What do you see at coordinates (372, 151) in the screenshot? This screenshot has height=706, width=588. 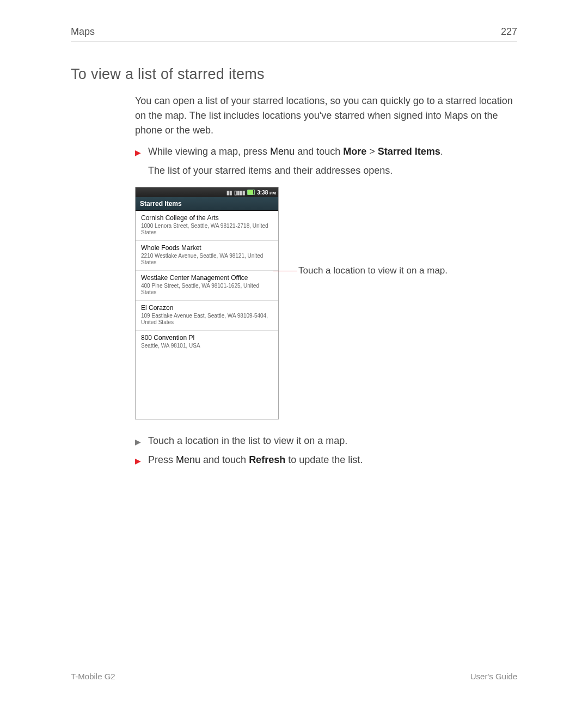 I see `gt-sep: >` at bounding box center [372, 151].